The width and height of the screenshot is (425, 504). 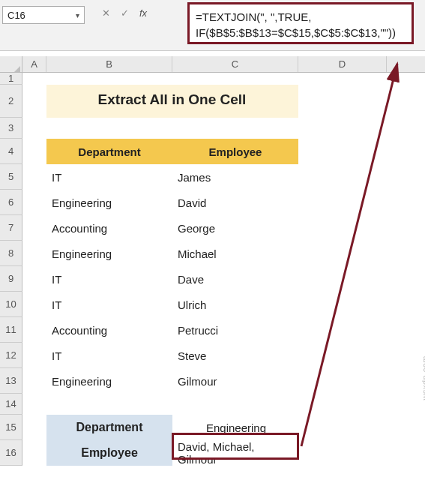 I want to click on row-header: 13, so click(x=11, y=381).